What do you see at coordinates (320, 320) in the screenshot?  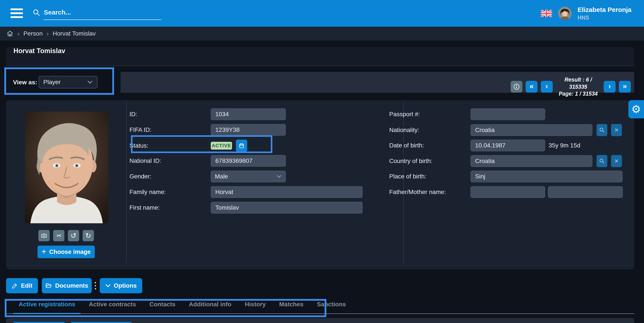 I see `tab-content-card` at bounding box center [320, 320].